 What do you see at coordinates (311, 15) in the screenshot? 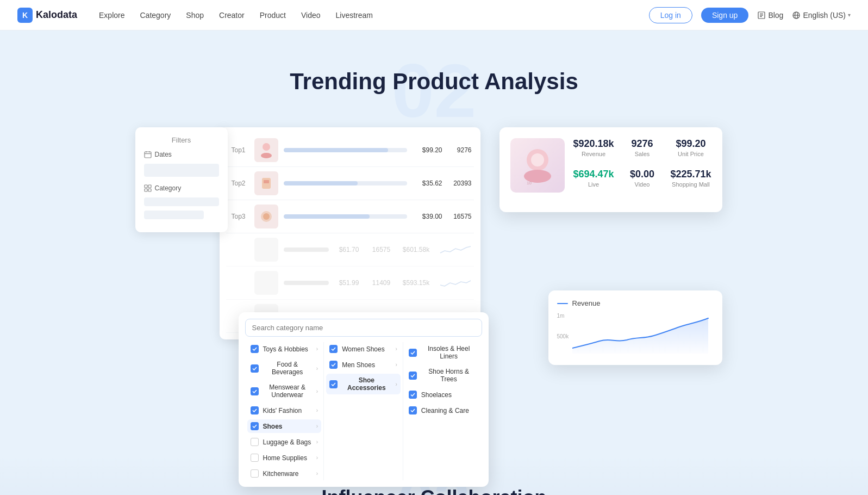
I see `nav-video: Video` at bounding box center [311, 15].